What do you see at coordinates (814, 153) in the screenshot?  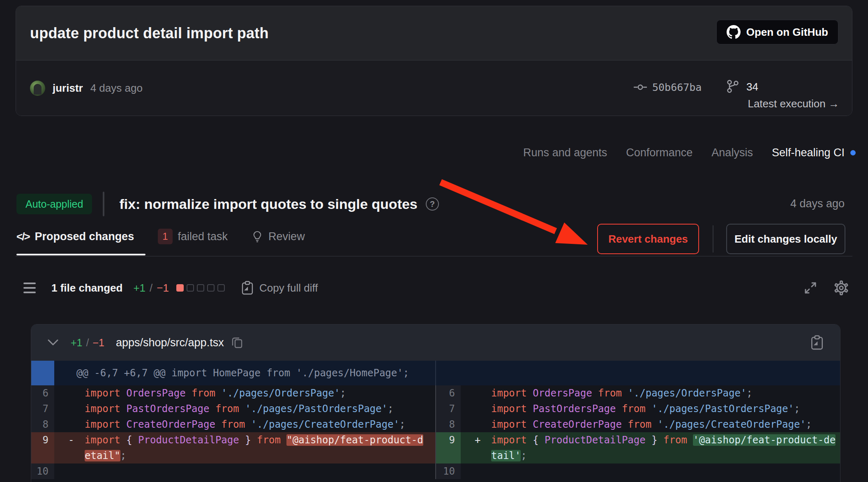 I see `nav-self-healing-ci: Self-healing CI` at bounding box center [814, 153].